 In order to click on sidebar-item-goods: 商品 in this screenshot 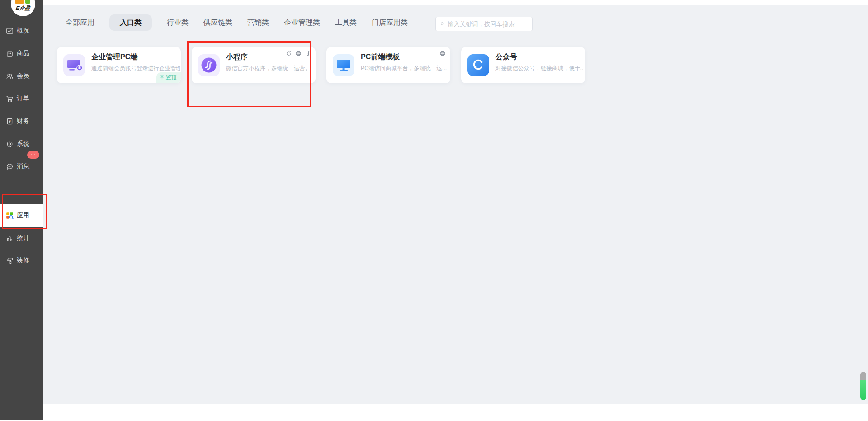, I will do `click(22, 53)`.